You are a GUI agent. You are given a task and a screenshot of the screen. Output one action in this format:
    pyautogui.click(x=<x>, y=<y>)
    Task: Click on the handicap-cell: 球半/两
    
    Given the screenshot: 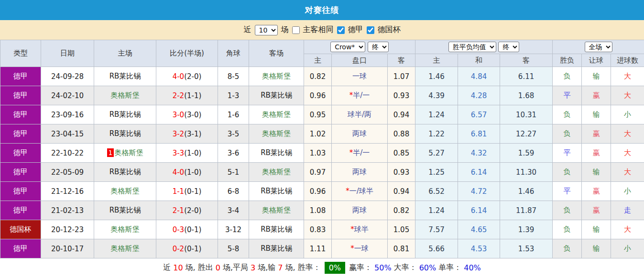 What is the action you would take?
    pyautogui.click(x=360, y=115)
    